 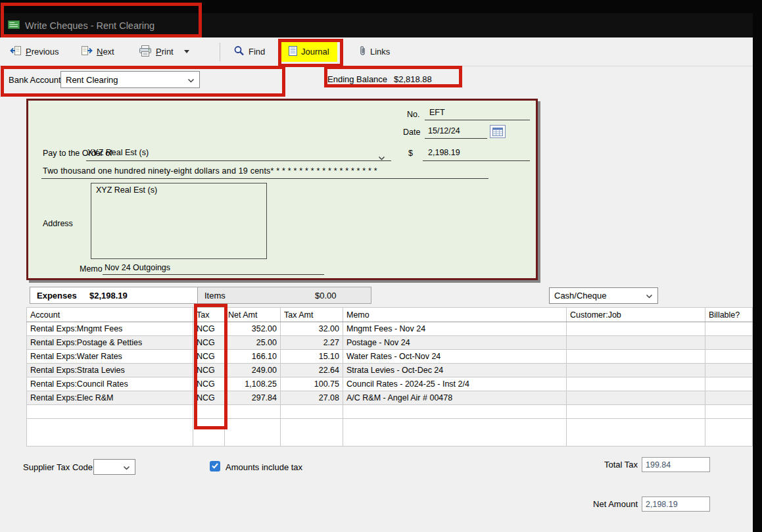 I want to click on links-button: Links, so click(x=375, y=51).